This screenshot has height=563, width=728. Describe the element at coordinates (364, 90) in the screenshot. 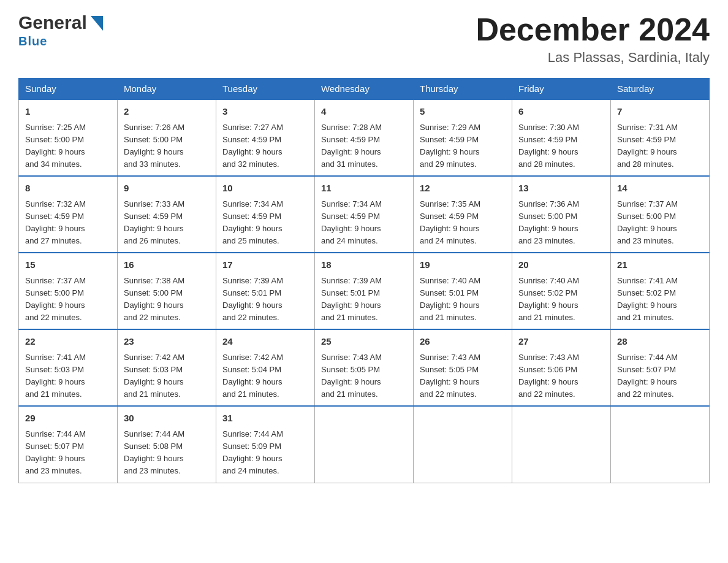

I see `weekday-header-row: SundayMondayTuesdayWednesdayThursdayFrid…` at that location.